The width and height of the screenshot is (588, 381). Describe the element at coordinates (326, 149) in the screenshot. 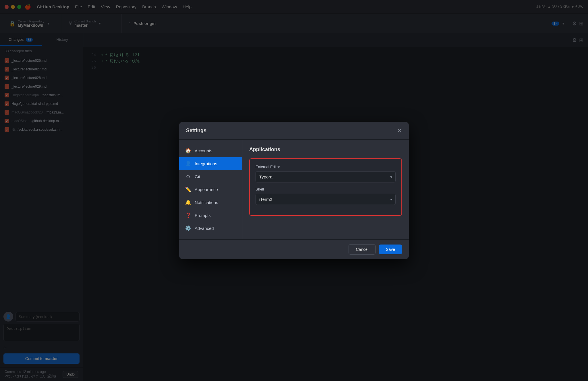

I see `settings-section-title: Applications` at that location.